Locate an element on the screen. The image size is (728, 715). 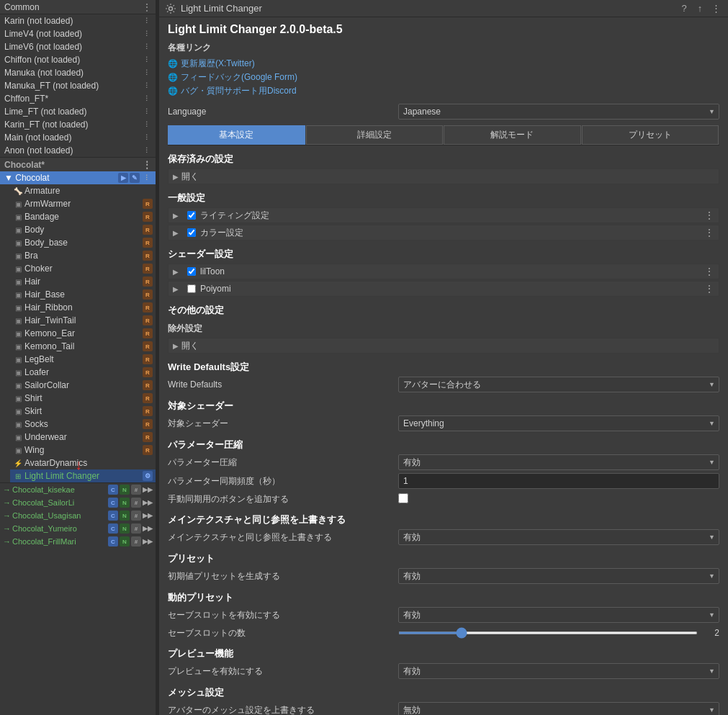
save-slot-dropdown: 有効 is located at coordinates (559, 615).